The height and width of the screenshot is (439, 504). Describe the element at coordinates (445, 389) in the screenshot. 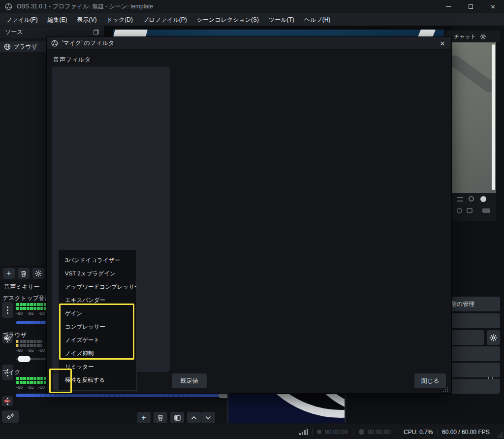

I see `dialog-resize-grip` at that location.